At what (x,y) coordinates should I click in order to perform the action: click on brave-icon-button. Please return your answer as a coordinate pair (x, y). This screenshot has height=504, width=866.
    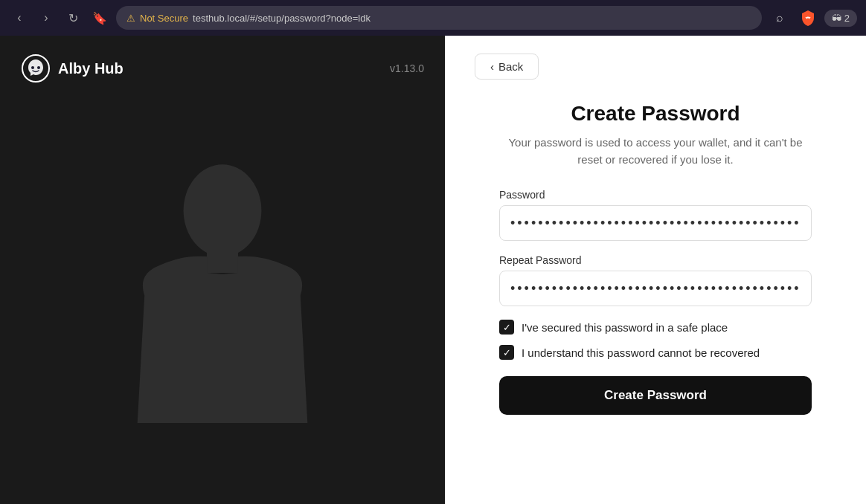
    Looking at the image, I should click on (808, 18).